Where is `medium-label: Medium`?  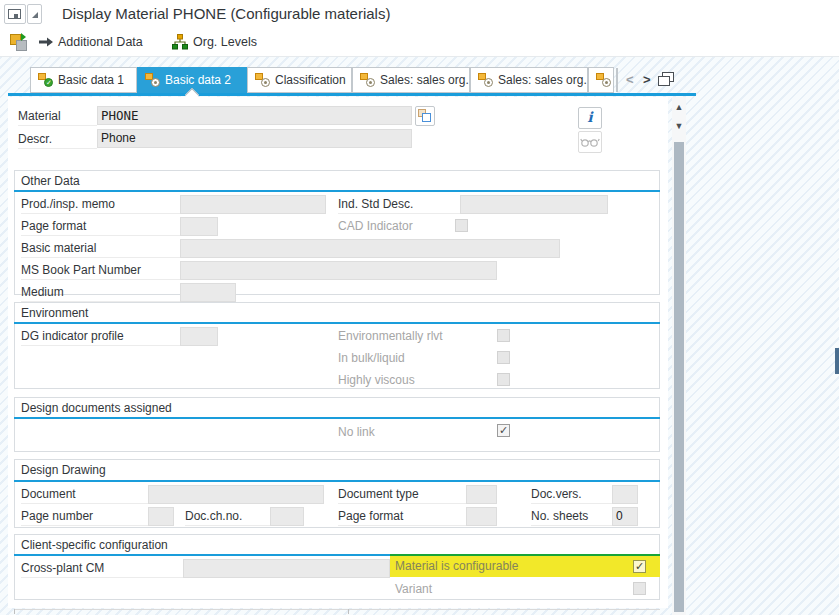
medium-label: Medium is located at coordinates (100, 292).